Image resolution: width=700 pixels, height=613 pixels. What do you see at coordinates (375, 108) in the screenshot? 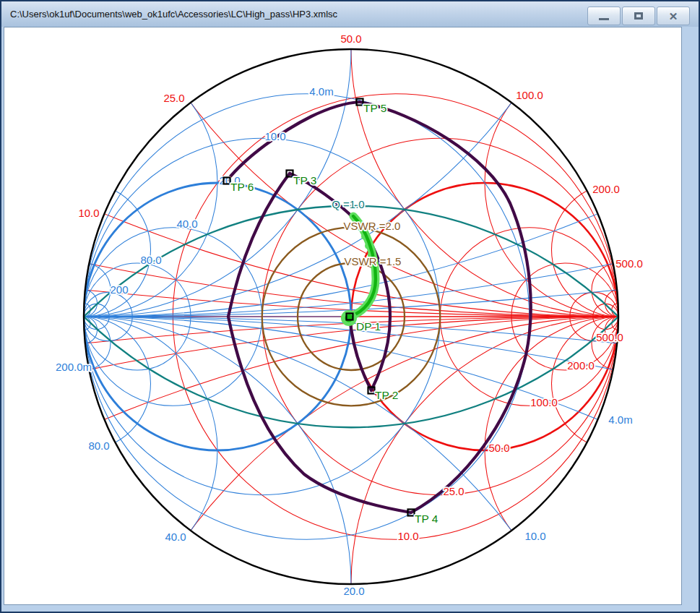
I see `testpoint-label: TP 5` at bounding box center [375, 108].